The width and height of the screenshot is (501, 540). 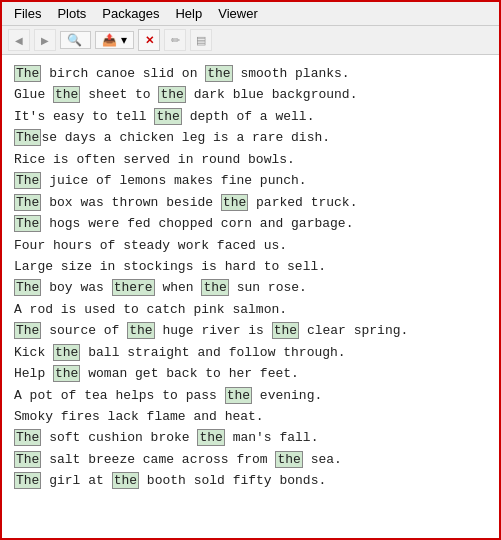 What do you see at coordinates (250, 246) in the screenshot?
I see `text-line: Four hours of steady work faced us.` at bounding box center [250, 246].